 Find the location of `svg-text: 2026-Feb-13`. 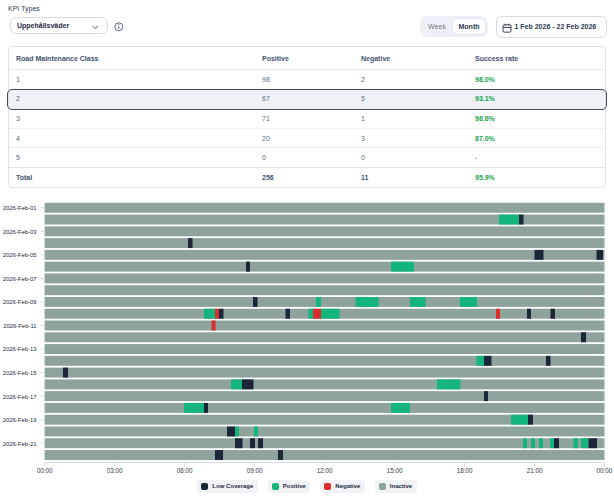

svg-text: 2026-Feb-13 is located at coordinates (20, 349).